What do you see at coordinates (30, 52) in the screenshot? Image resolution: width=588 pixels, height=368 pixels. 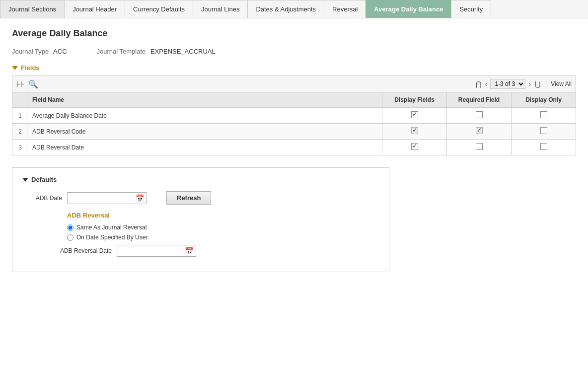 I see `journal-type-label: Journal Type` at bounding box center [30, 52].